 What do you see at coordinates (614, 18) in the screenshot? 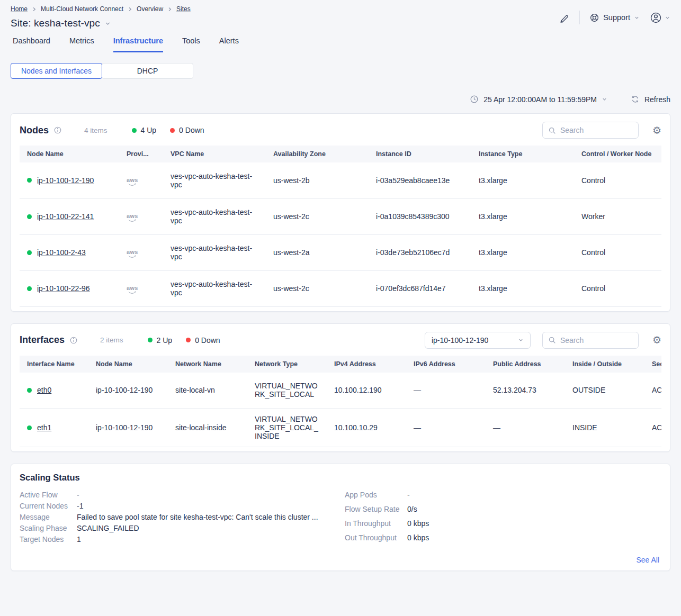
I see `support-menu: Support` at bounding box center [614, 18].